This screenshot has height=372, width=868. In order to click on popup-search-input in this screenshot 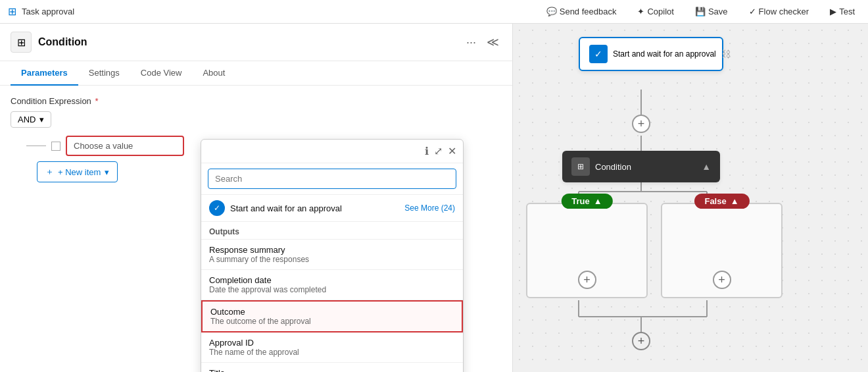, I will do `click(332, 179)`.